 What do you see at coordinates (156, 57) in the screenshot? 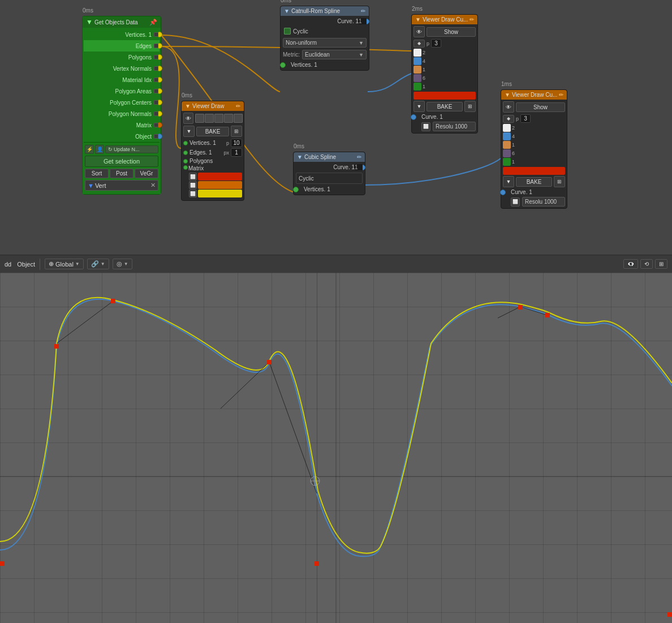
I see `polygons-dropdown` at bounding box center [156, 57].